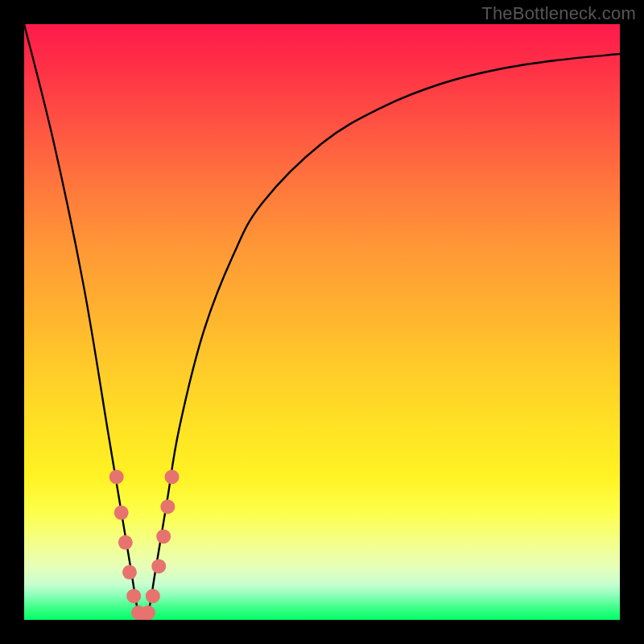  Describe the element at coordinates (559, 14) in the screenshot. I see `watermark-text: TheBottleneck.com` at that location.